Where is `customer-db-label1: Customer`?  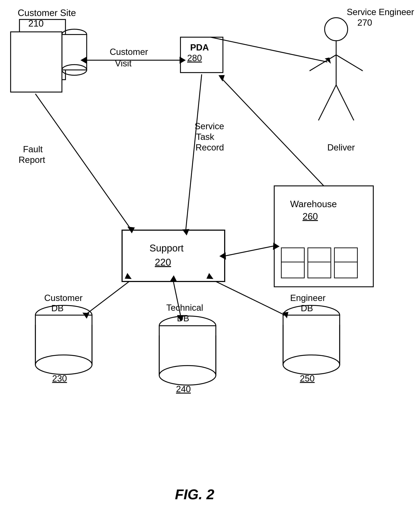 customer-db-label1: Customer is located at coordinates (63, 298).